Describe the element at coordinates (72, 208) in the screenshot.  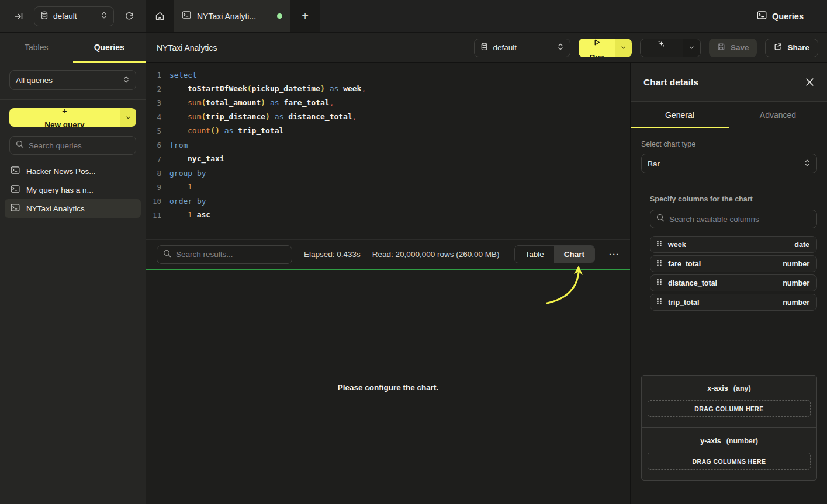
I see `query-list-item: NYTaxi Analytics` at that location.